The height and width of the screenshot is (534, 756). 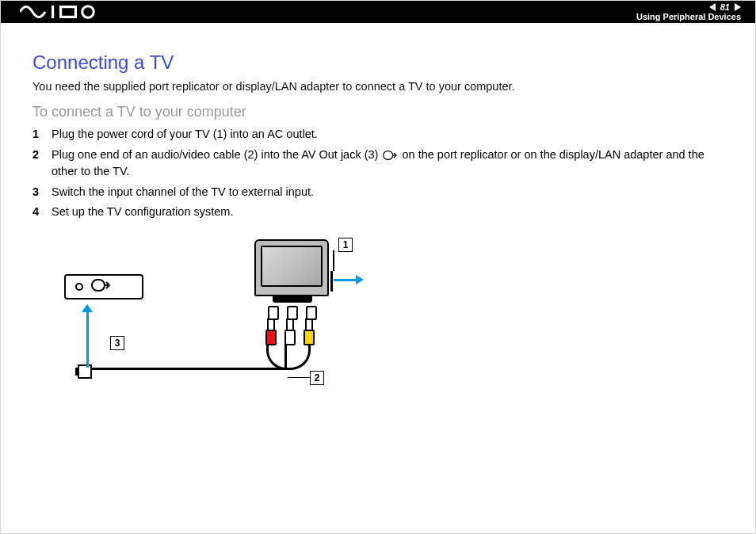 What do you see at coordinates (79, 287) in the screenshot?
I see `adapter-port-icon` at bounding box center [79, 287].